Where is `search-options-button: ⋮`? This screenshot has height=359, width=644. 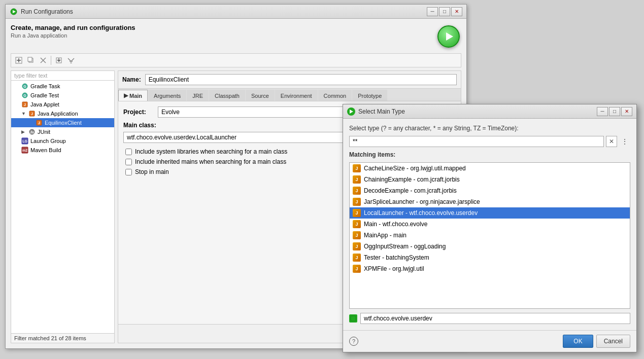 search-options-button: ⋮ is located at coordinates (625, 141).